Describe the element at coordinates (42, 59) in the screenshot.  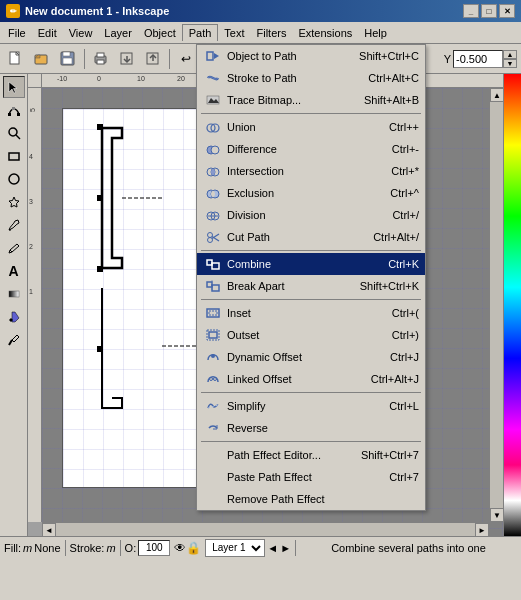
I see `open-button` at that location.